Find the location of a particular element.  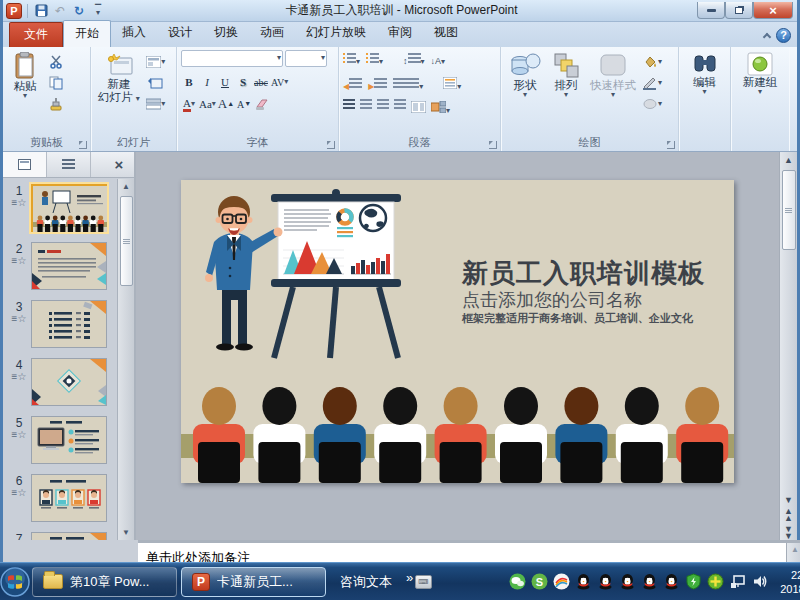

numbering-icon: ▾ is located at coordinates (374, 59).